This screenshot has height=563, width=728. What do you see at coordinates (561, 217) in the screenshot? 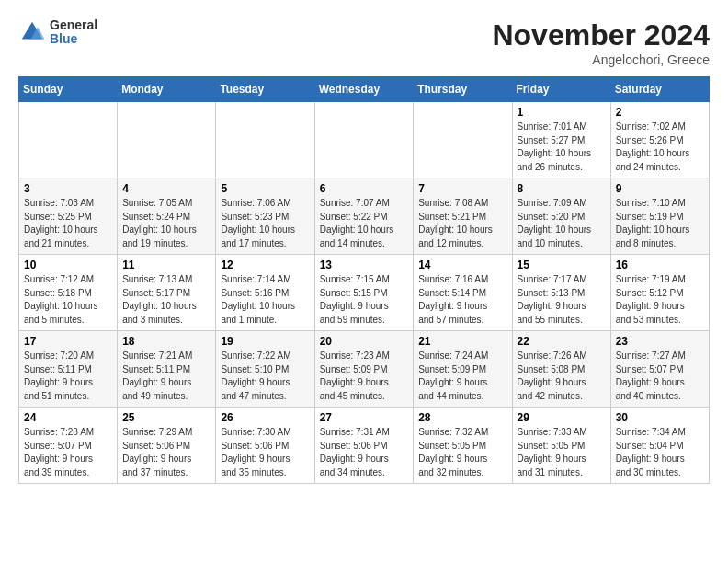
I see `calendar-cell: 8Sunrise: 7:09 AM Sunset: 5:20 PM Daylig…` at bounding box center [561, 217].